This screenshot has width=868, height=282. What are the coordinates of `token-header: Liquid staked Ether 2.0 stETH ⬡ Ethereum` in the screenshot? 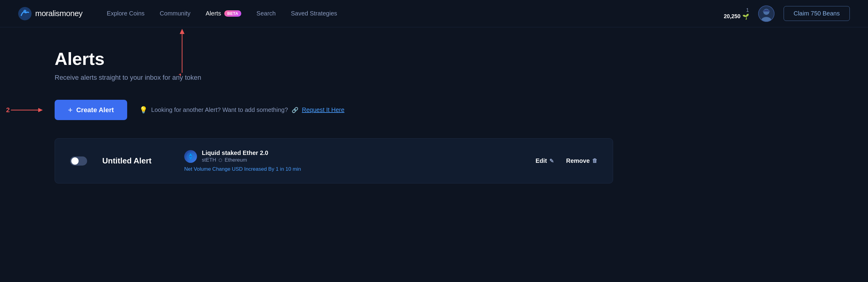 It's located at (352, 156).